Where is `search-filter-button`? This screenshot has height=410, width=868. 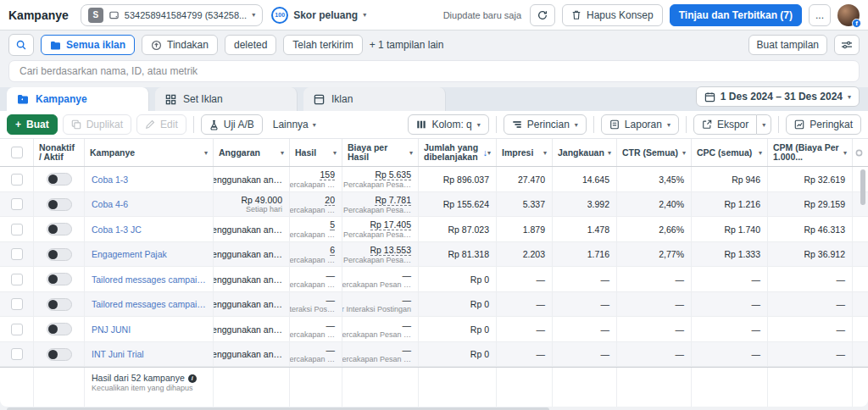 search-filter-button is located at coordinates (21, 45).